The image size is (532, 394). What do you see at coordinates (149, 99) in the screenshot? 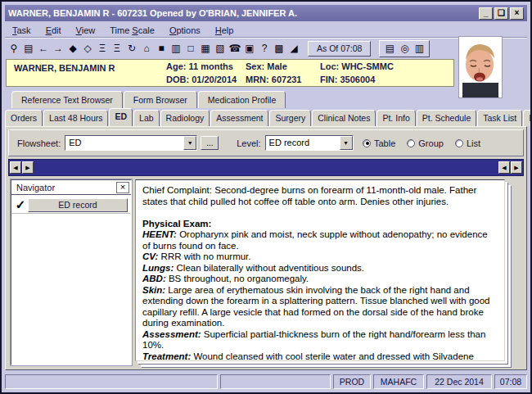
I see `chart-tab-bar: Reference Text BrowserForm BrowserMedica…` at bounding box center [149, 99].